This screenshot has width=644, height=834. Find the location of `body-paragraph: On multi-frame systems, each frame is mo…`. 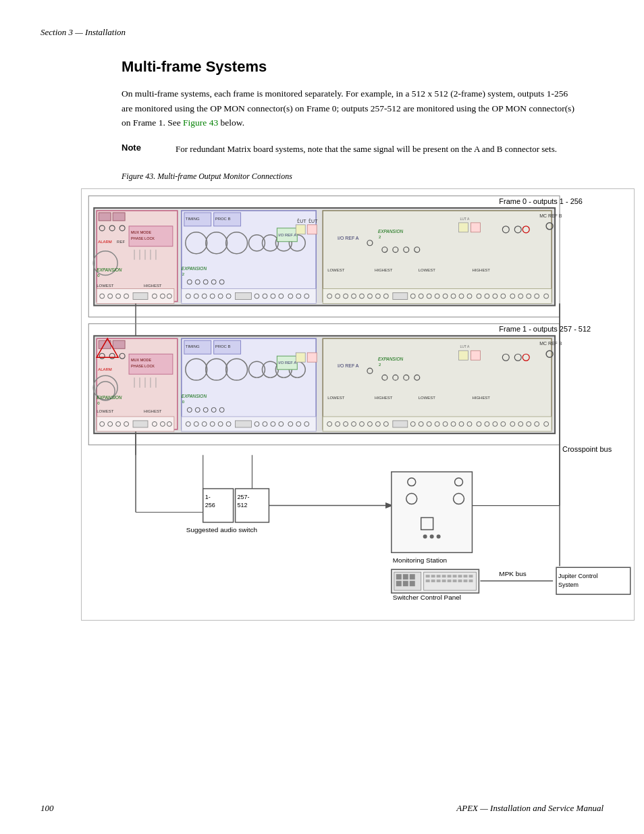

body-paragraph: On multi-frame systems, each frame is mo… is located at coordinates (349, 108).